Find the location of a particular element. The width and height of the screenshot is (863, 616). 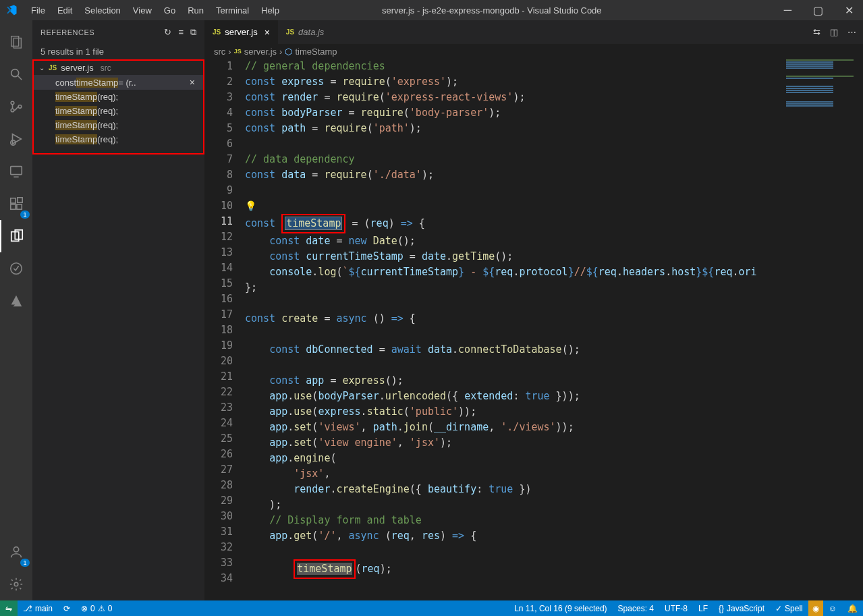

minimize-icon: ─ is located at coordinates (788, 11).